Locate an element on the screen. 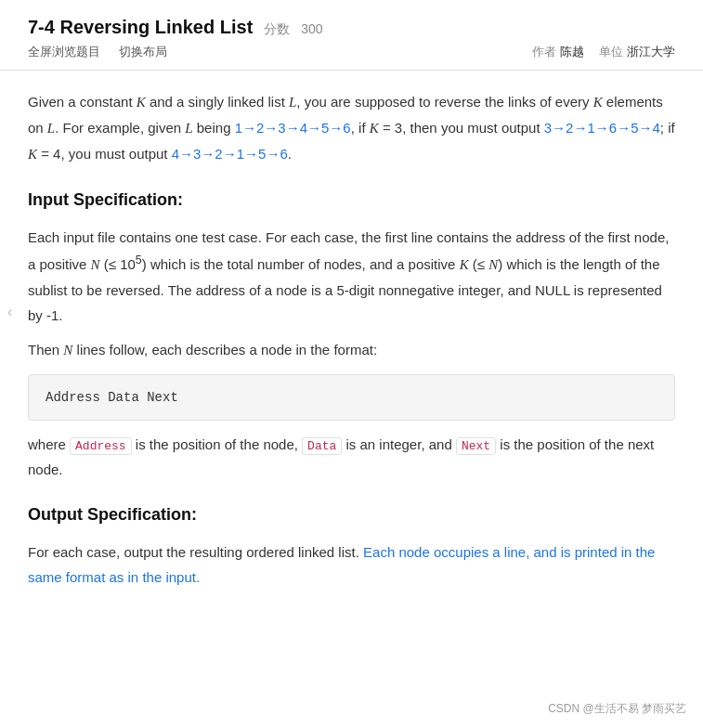 The height and width of the screenshot is (728, 703). output-paragraph1: For each case, output the resulting orde… is located at coordinates (351, 565).